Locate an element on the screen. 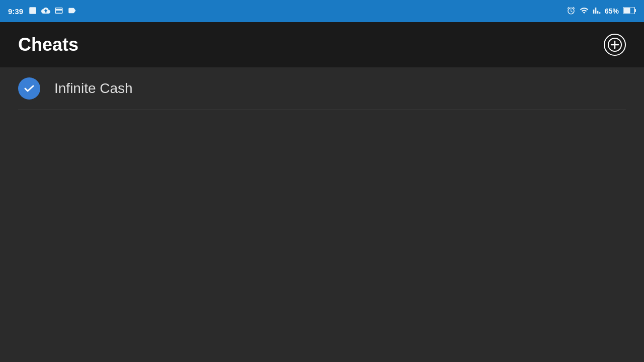 The width and height of the screenshot is (644, 362). status-icons is located at coordinates (52, 11).